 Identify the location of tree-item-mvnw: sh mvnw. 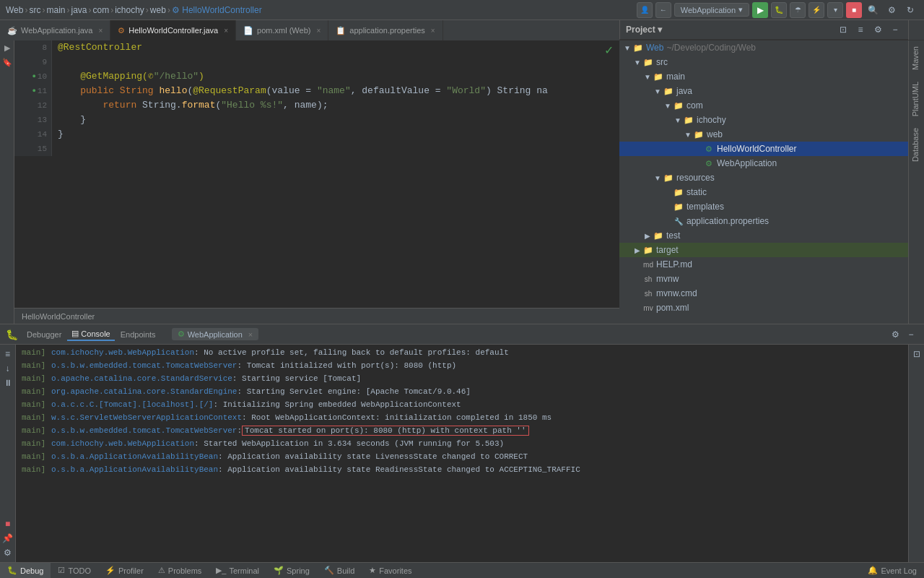
(764, 279).